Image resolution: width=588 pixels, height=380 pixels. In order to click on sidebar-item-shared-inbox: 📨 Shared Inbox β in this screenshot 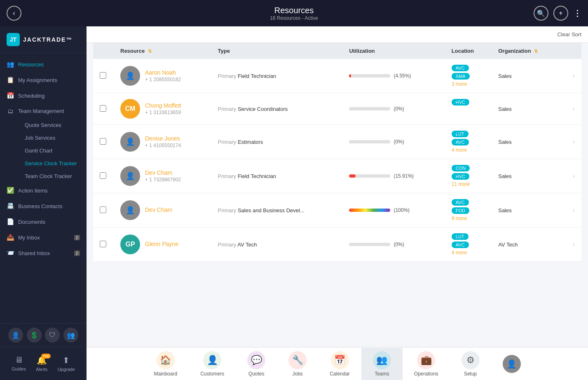, I will do `click(43, 253)`.